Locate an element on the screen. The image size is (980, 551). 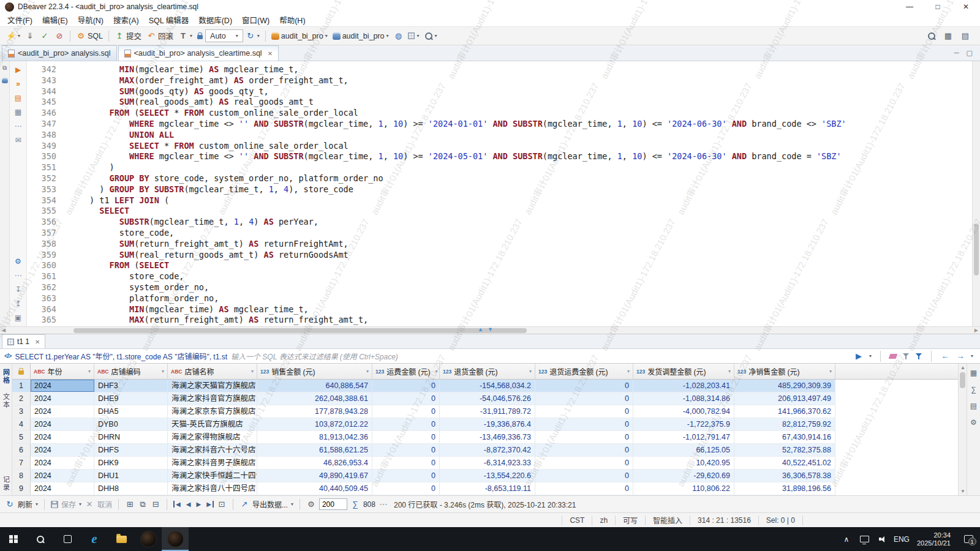
row-number: 7 is located at coordinates (21, 463).